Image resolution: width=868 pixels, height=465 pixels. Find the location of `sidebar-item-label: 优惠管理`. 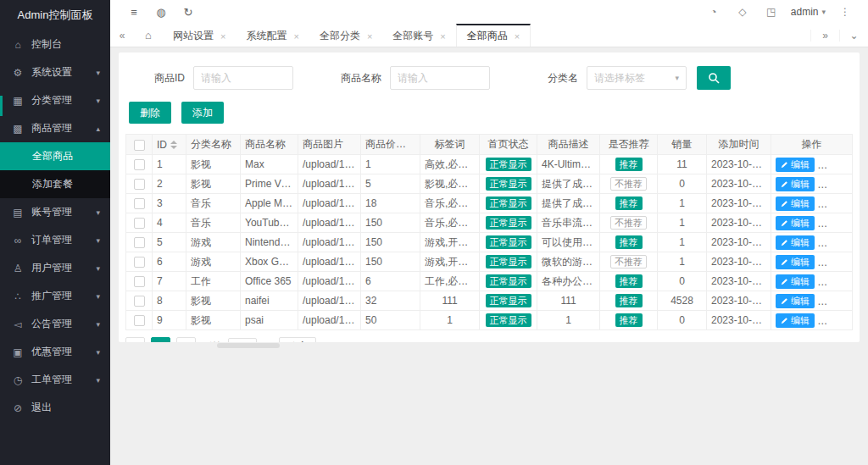

sidebar-item-label: 优惠管理 is located at coordinates (52, 352).